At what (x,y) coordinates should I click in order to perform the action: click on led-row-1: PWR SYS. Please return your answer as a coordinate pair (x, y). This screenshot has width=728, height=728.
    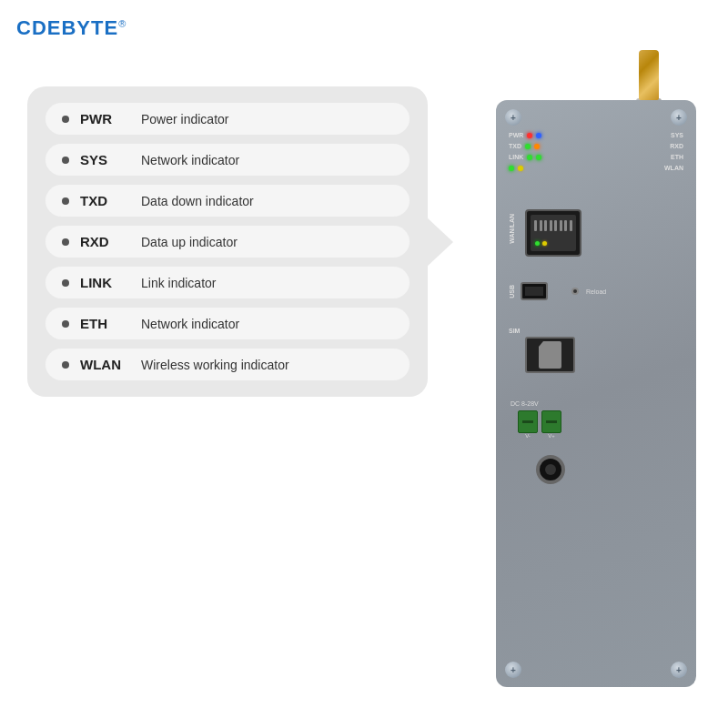
    Looking at the image, I should click on (596, 135).